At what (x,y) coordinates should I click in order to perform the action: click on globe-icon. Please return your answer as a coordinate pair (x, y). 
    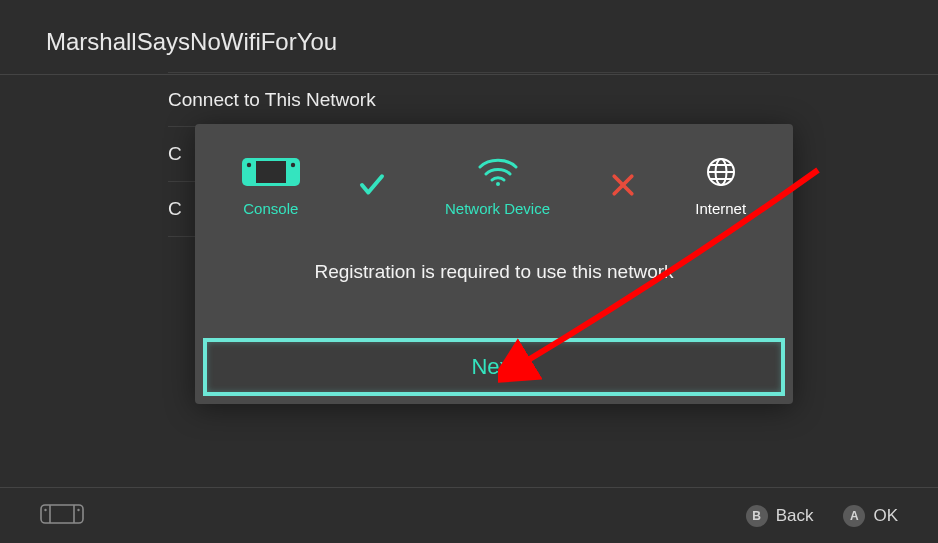
    Looking at the image, I should click on (721, 172).